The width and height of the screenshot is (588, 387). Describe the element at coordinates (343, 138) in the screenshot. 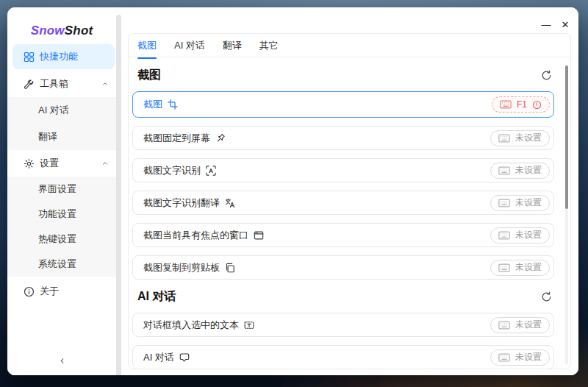

I see `hotkey-row-pin-to-screen: 截图固定到屏幕 未设置` at that location.